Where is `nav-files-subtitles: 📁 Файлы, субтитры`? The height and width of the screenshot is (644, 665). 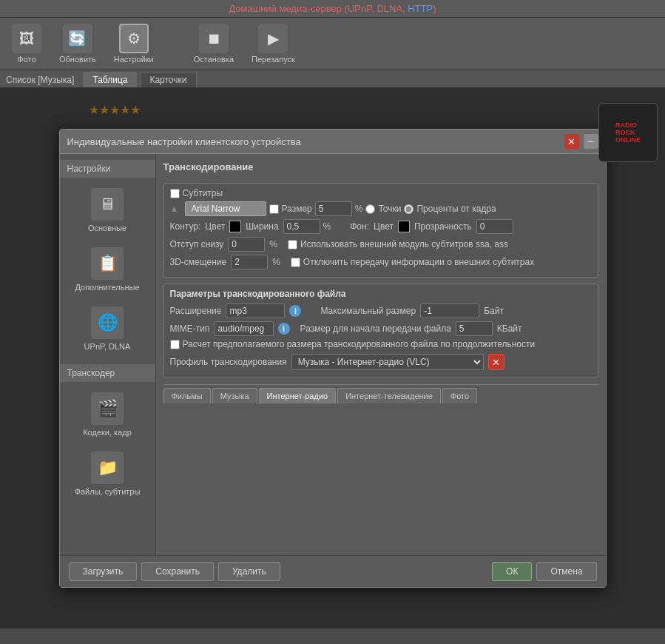 nav-files-subtitles: 📁 Файлы, субтитры is located at coordinates (108, 474).